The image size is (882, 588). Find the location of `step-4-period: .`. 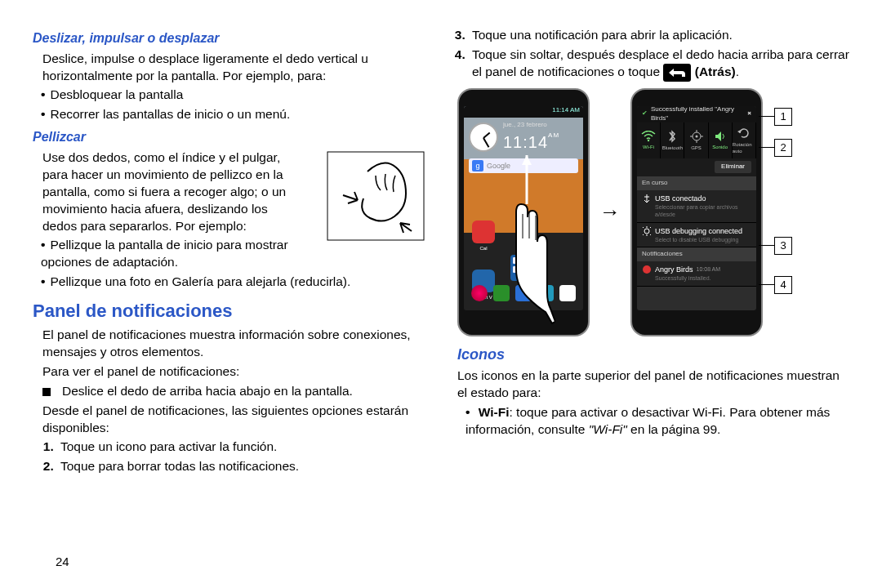

step-4-period: . is located at coordinates (737, 72).